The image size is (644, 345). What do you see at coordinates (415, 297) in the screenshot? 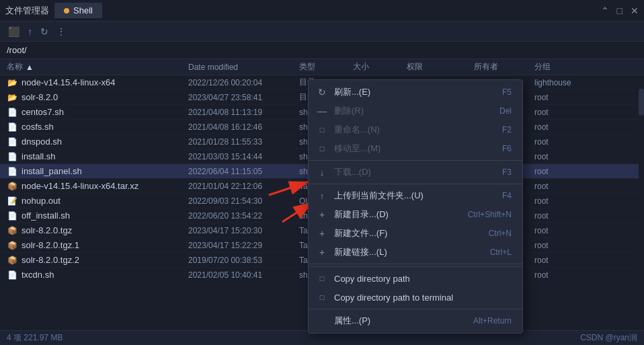
I see `menu-item-copydirpathterminal: □ Copy directory path to terminal` at bounding box center [415, 297].